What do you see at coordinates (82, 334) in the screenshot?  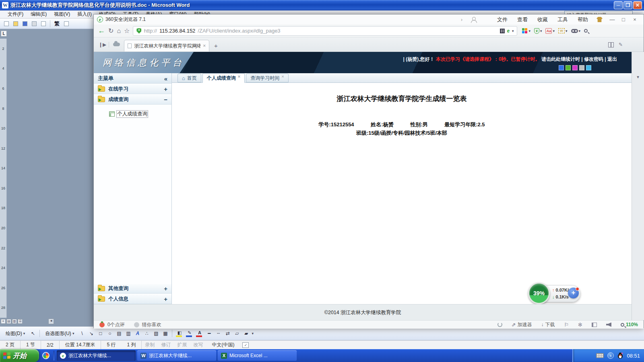 I see `line-tool-icon: \` at bounding box center [82, 334].